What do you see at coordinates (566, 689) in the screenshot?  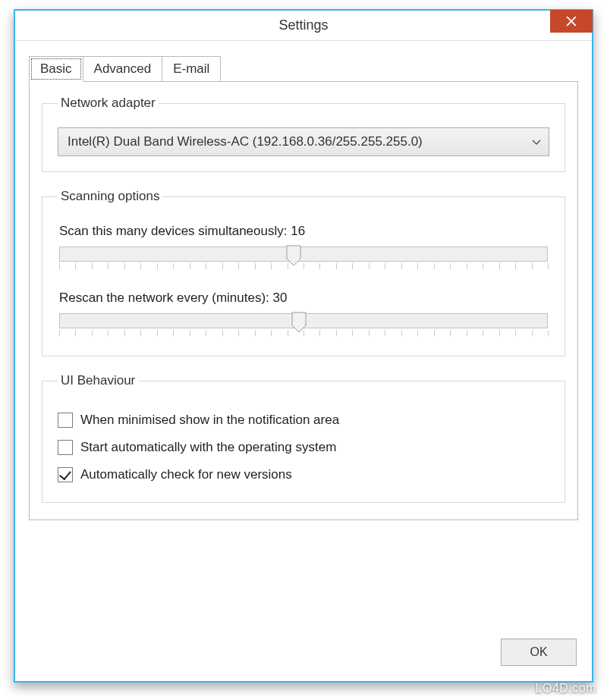 I see `watermark: LO4D.com` at bounding box center [566, 689].